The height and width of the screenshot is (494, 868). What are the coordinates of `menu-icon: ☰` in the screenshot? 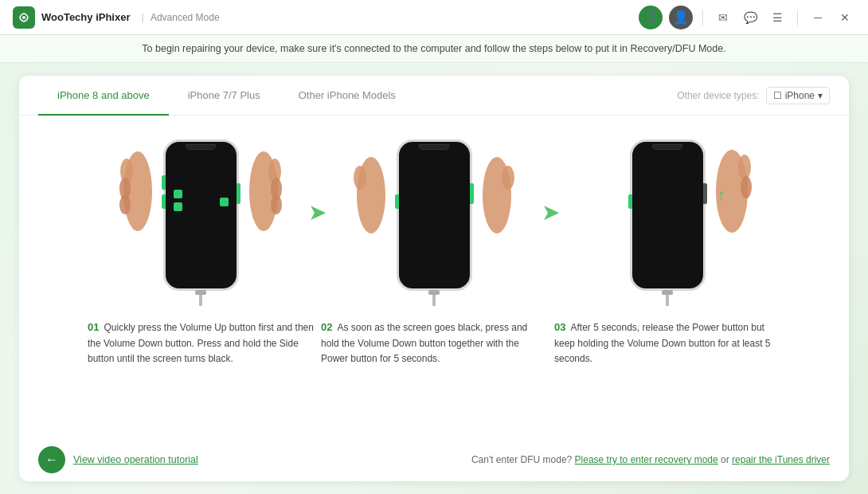 It's located at (777, 18).